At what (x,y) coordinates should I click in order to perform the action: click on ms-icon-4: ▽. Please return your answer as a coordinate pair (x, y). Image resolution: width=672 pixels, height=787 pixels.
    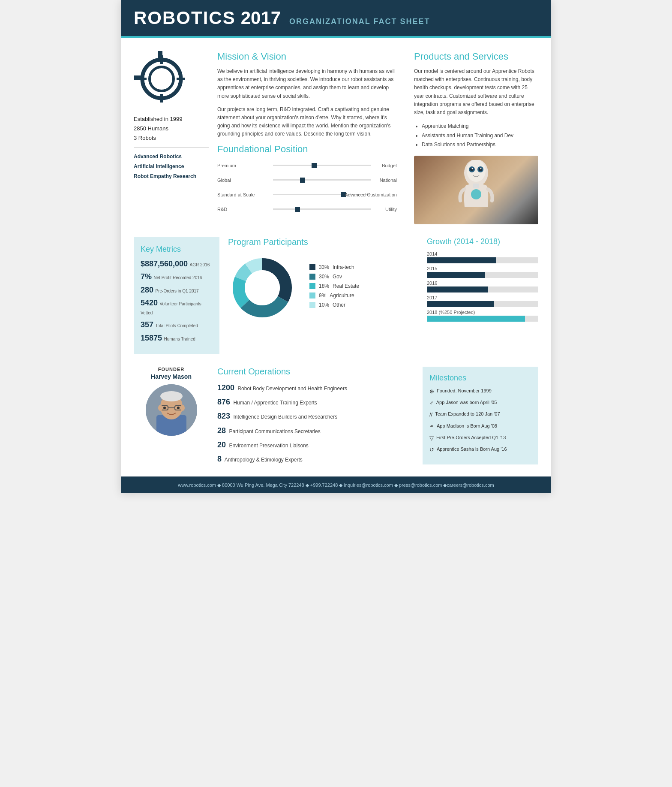
    Looking at the image, I should click on (432, 438).